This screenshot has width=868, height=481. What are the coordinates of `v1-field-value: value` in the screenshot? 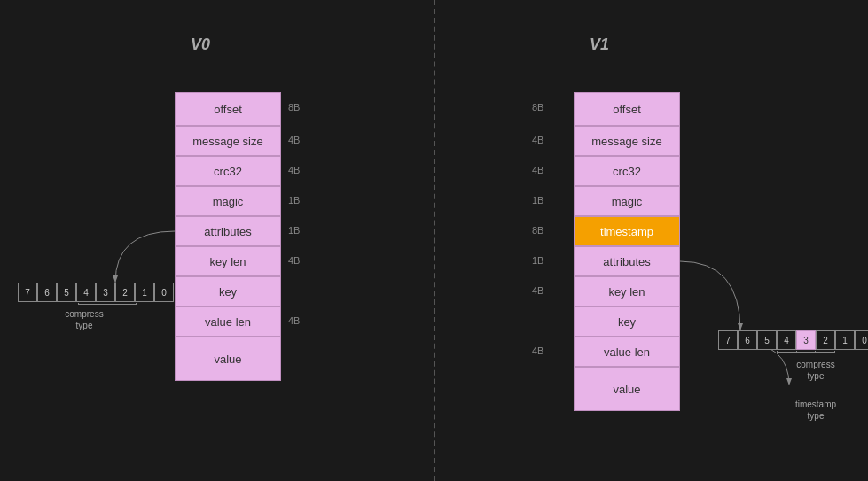 It's located at (627, 389).